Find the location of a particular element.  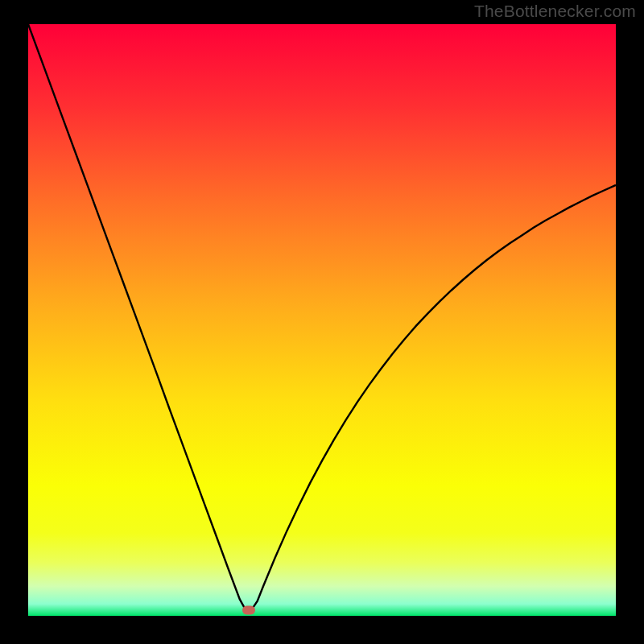

optimal-point-marker is located at coordinates (249, 610).